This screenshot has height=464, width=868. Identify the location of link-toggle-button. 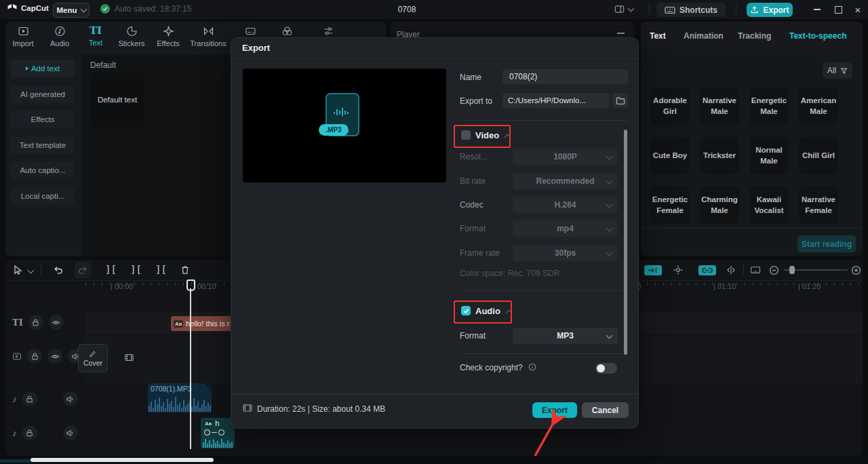
(707, 270).